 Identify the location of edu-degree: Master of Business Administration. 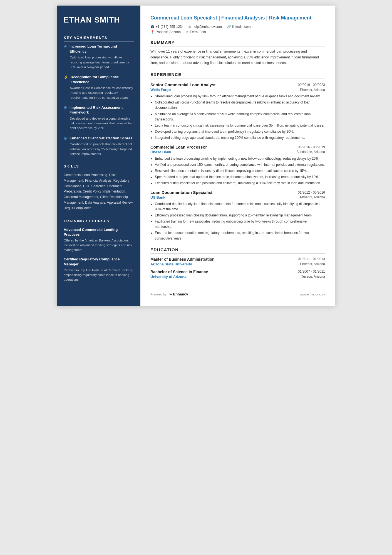
(182, 259).